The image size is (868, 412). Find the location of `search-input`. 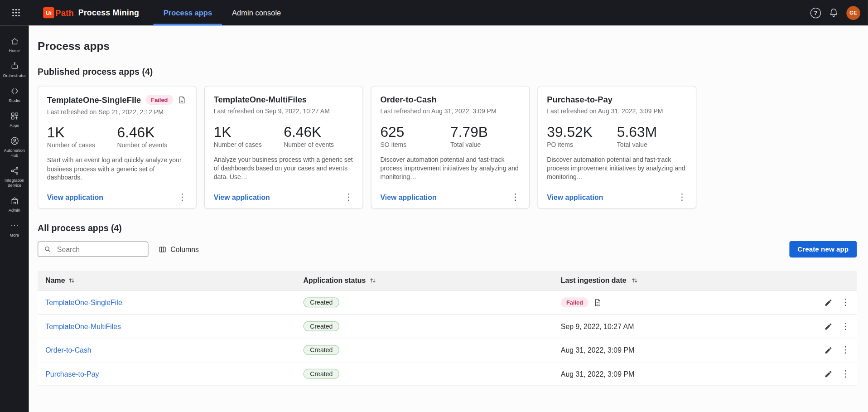

search-input is located at coordinates (99, 249).